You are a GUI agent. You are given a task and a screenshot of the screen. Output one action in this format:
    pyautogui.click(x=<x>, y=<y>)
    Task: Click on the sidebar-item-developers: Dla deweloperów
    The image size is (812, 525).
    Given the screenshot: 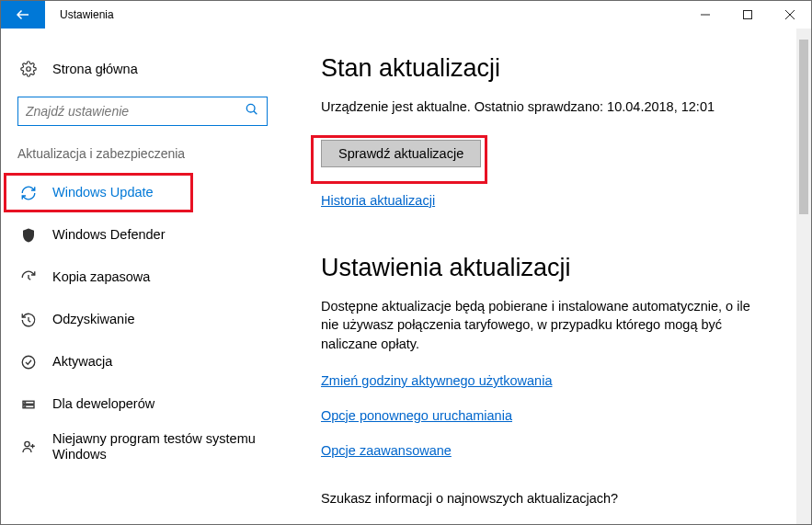 What is the action you would take?
    pyautogui.click(x=143, y=405)
    